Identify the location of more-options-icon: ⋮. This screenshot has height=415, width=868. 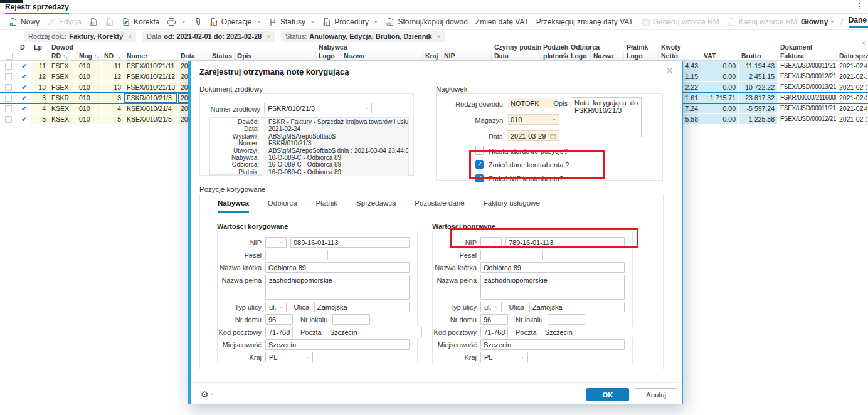
(860, 6).